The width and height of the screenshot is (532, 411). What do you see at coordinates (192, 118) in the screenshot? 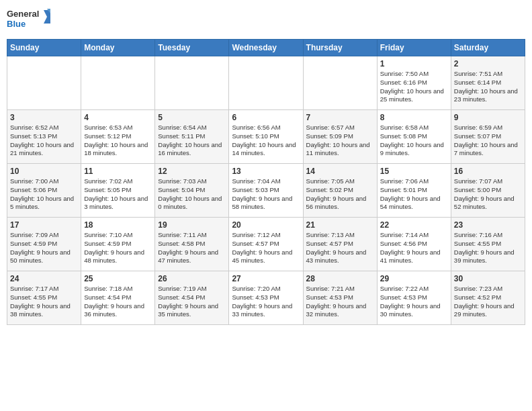
I see `day-number: 5` at bounding box center [192, 118].